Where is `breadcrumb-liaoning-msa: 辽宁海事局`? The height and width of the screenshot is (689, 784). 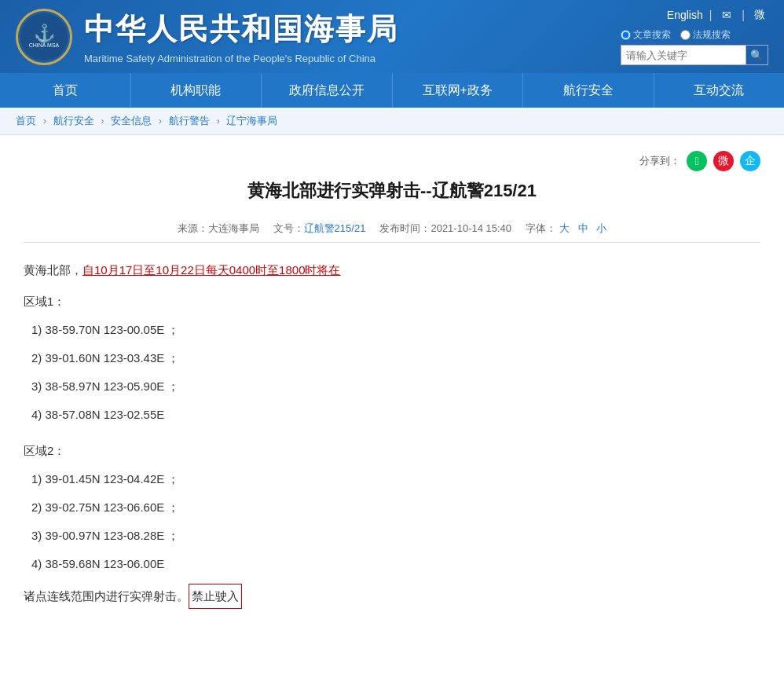
breadcrumb-liaoning-msa: 辽宁海事局 is located at coordinates (251, 121).